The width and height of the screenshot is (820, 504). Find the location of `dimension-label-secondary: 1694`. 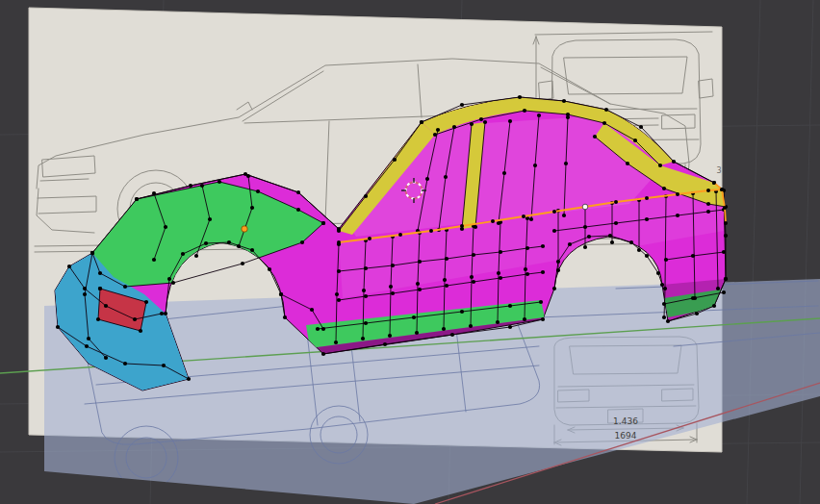

dimension-label-secondary: 1694 is located at coordinates (626, 436).